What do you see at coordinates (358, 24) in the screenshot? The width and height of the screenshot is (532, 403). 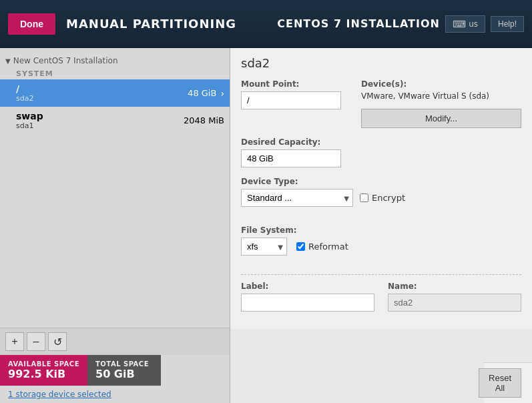 I see `centos-title: CENTOS 7 INSTALLATION` at bounding box center [358, 24].